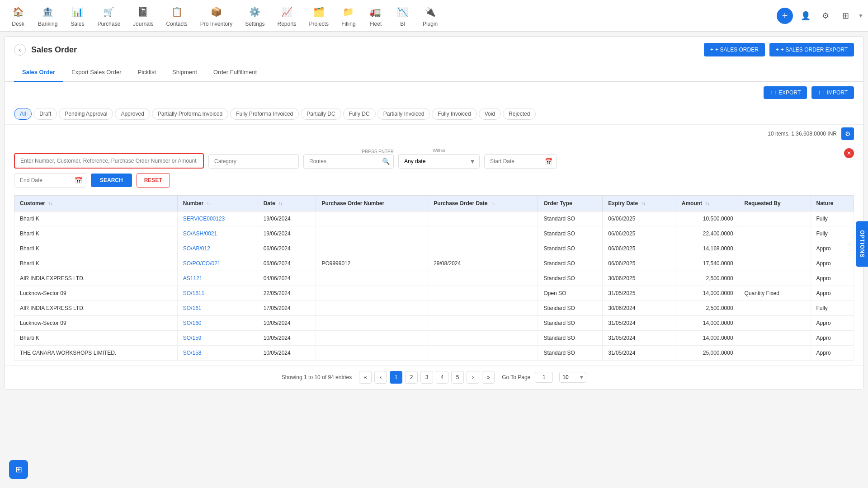 The height and width of the screenshot is (488, 868). Describe the element at coordinates (77, 16) in the screenshot. I see `nav-item-sales: 📊 Sales` at that location.